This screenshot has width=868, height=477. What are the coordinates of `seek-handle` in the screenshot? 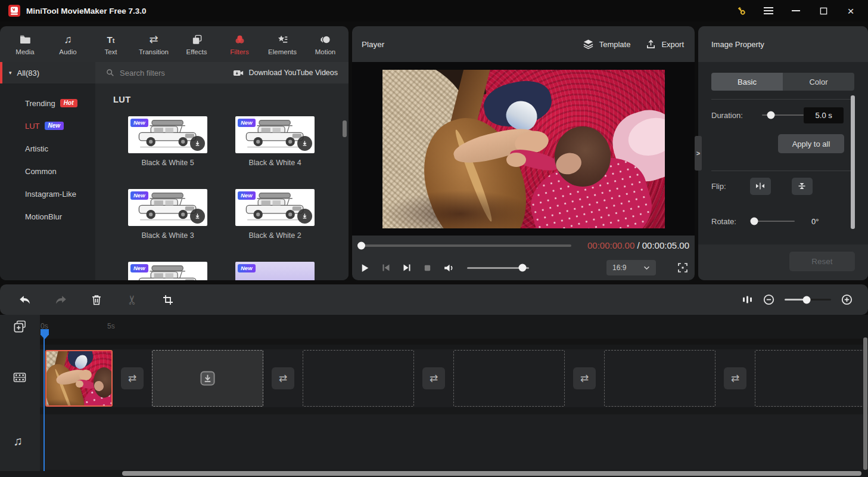 It's located at (361, 246).